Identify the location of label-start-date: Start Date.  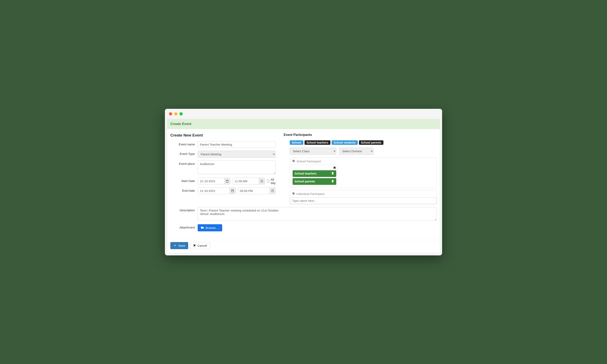
(184, 180).